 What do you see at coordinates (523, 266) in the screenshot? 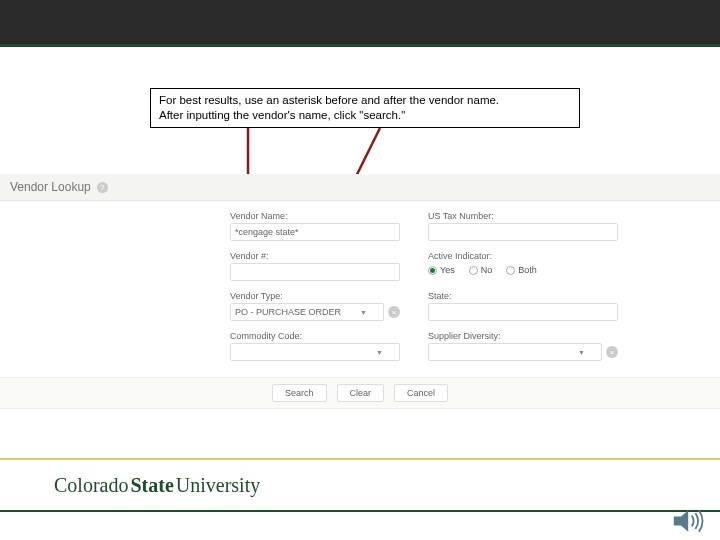
I see `active-indicator-field: Active Indicator: Yes No Both` at bounding box center [523, 266].